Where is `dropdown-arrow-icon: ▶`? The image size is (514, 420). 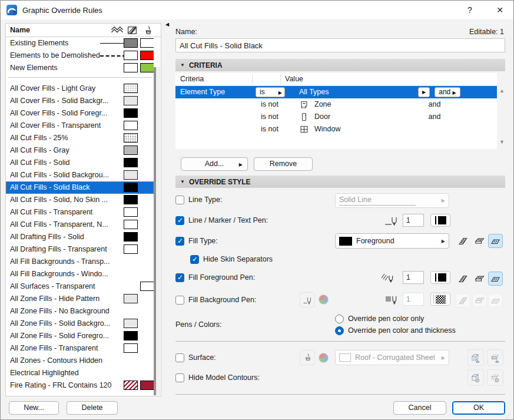
dropdown-arrow-icon: ▶ is located at coordinates (280, 93).